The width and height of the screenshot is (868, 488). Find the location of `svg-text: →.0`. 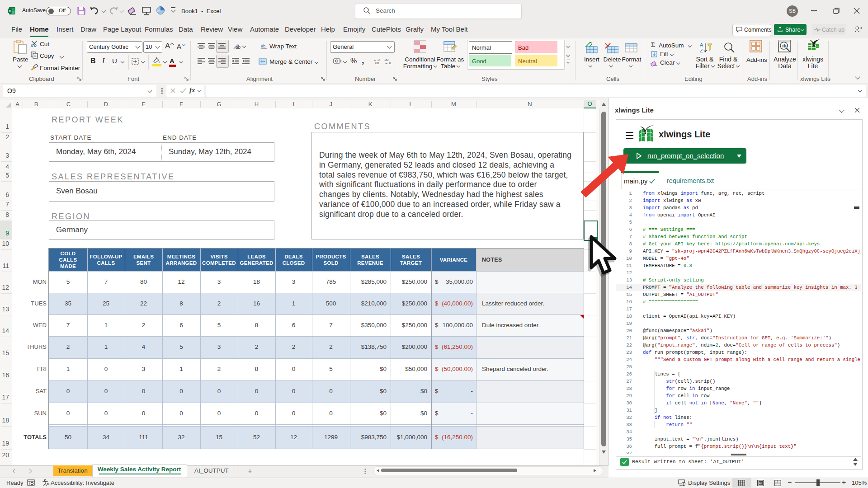

svg-text: →.0 is located at coordinates (388, 62).